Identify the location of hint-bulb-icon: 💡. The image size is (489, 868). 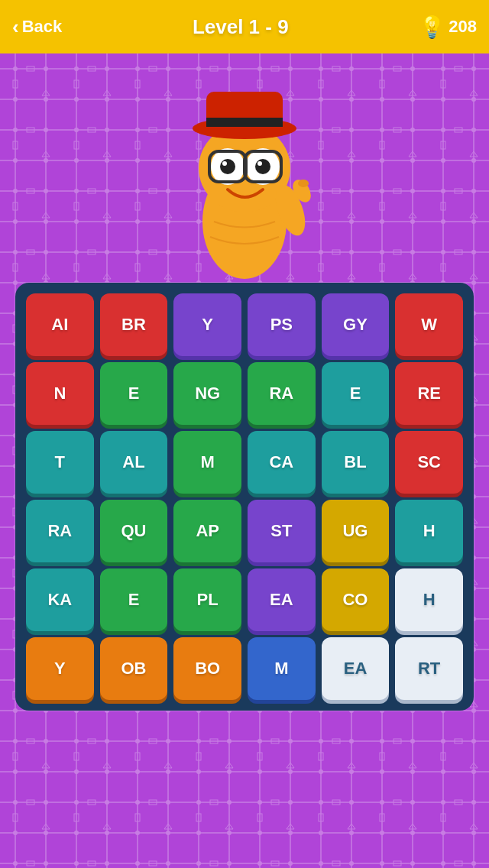
(432, 28).